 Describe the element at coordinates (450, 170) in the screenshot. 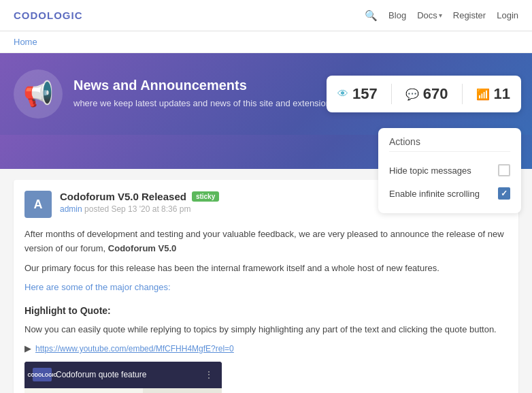

I see `action-row-hide: Hide topic messages` at that location.